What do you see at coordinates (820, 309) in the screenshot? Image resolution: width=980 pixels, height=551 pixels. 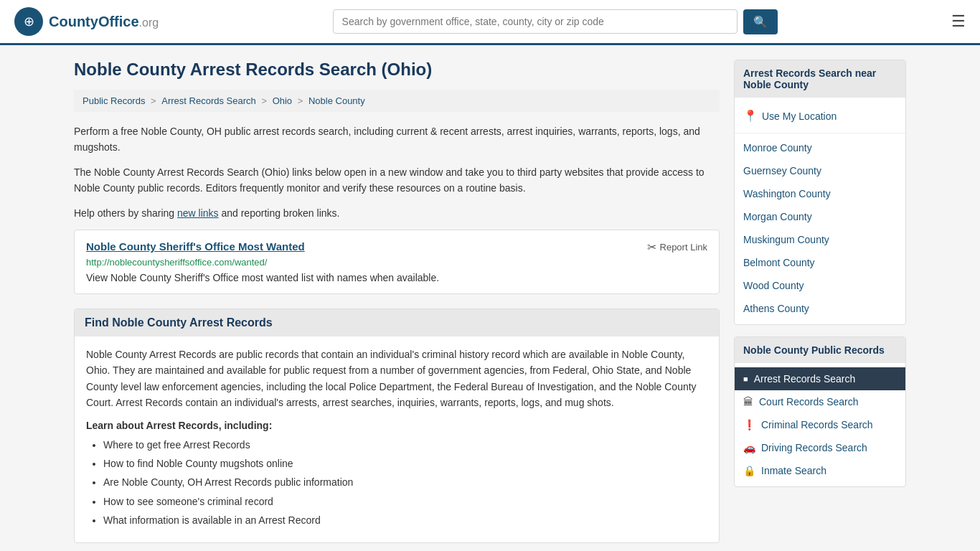 I see `nearby-county-item: Athens County` at bounding box center [820, 309].